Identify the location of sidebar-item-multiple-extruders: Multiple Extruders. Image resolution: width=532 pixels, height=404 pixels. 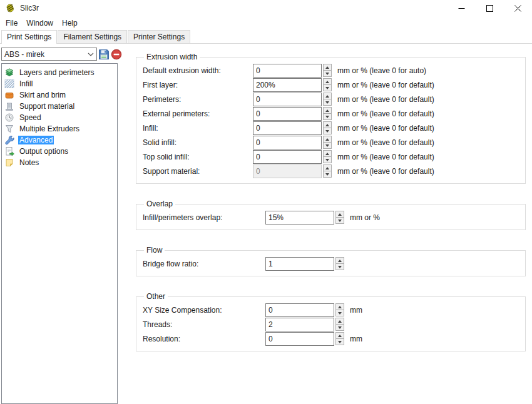
(59, 129).